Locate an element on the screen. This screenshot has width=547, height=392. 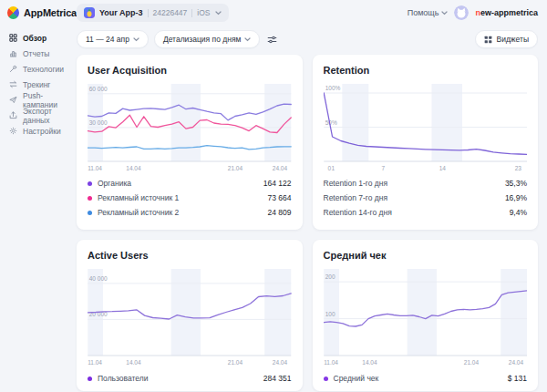
sidebar-item-tracking: Трекинг is located at coordinates (43, 84).